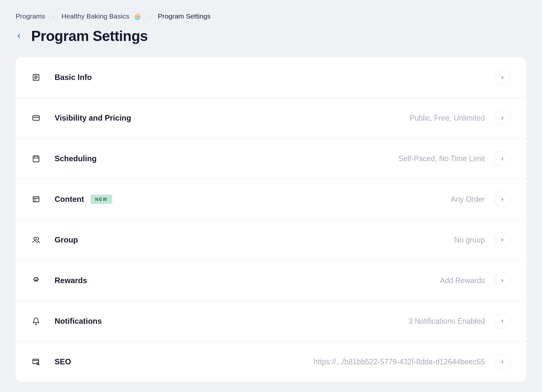 The height and width of the screenshot is (392, 542). I want to click on browser-search-icon, so click(36, 362).